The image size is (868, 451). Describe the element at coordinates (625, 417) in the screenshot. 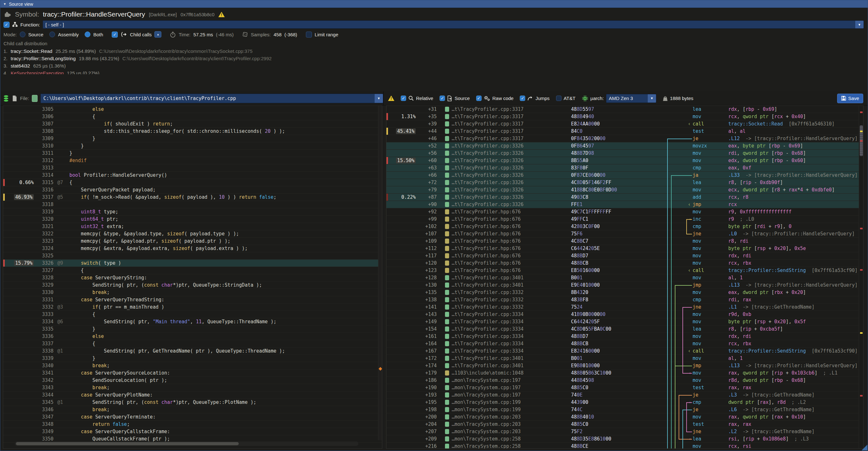

I see `asm-row: +200…mon\TracySystem.cpp:203488B4010movr…` at that location.